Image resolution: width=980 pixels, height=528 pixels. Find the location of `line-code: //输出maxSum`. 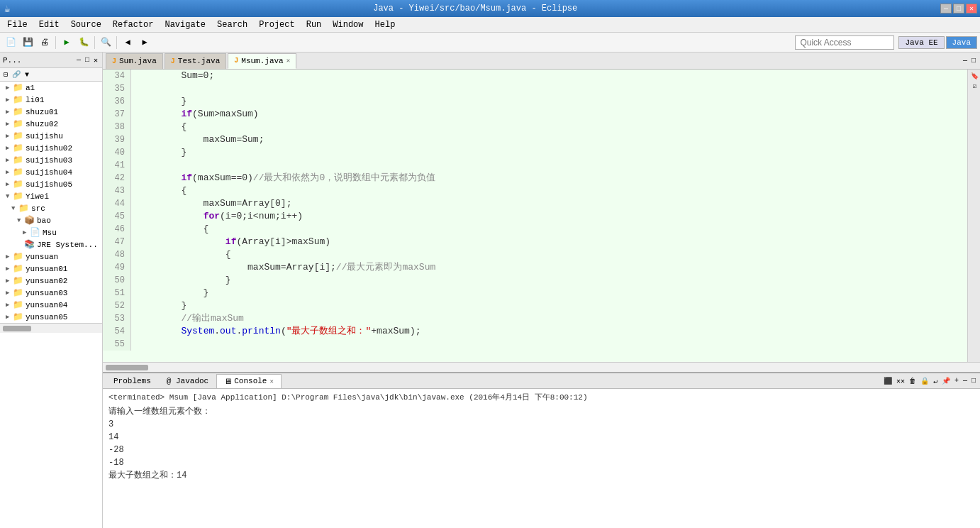

line-code: //输出maxSum is located at coordinates (187, 319).